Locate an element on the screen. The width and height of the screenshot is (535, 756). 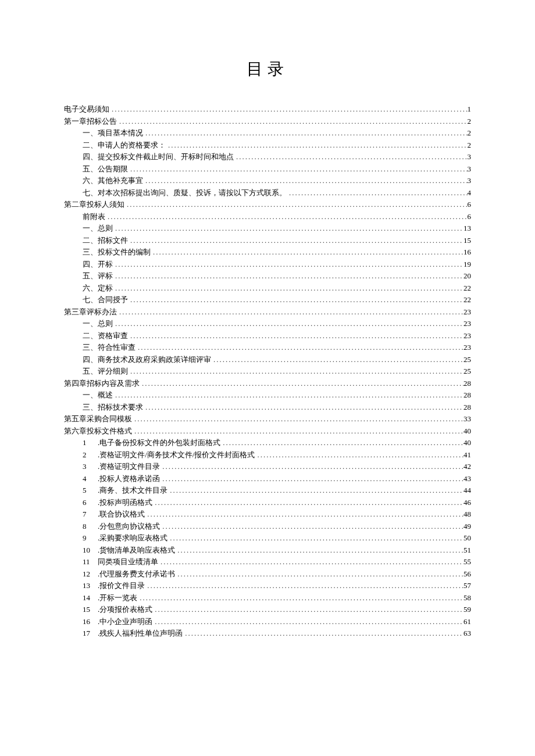
toc-entry-label: .报价文件目录 is located at coordinates (121, 586).